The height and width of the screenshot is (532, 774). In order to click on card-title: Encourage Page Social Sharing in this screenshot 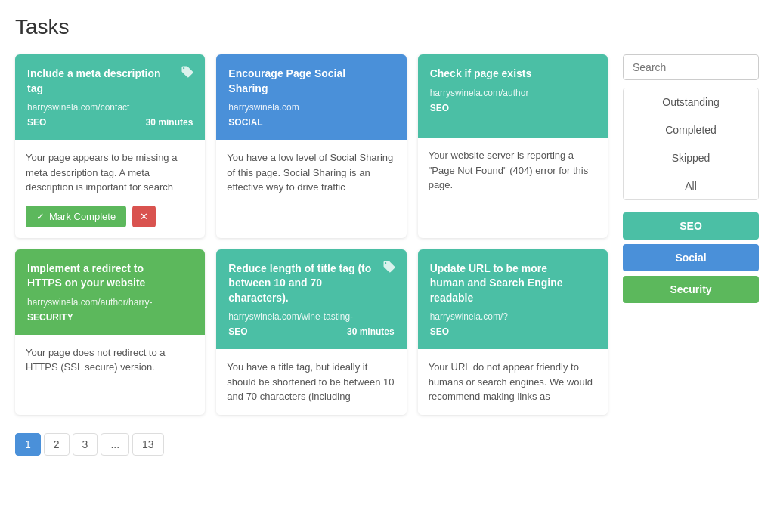, I will do `click(311, 82)`.